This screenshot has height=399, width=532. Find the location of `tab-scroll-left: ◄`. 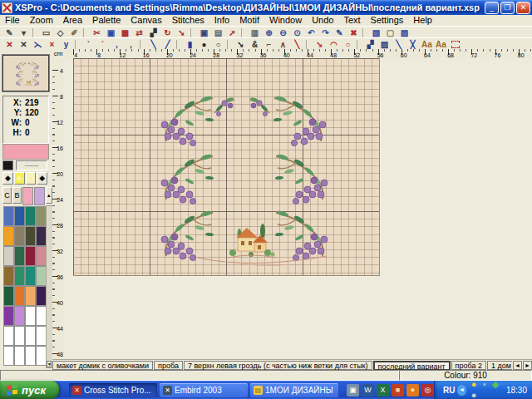

tab-scroll-left: ◄ is located at coordinates (517, 366).